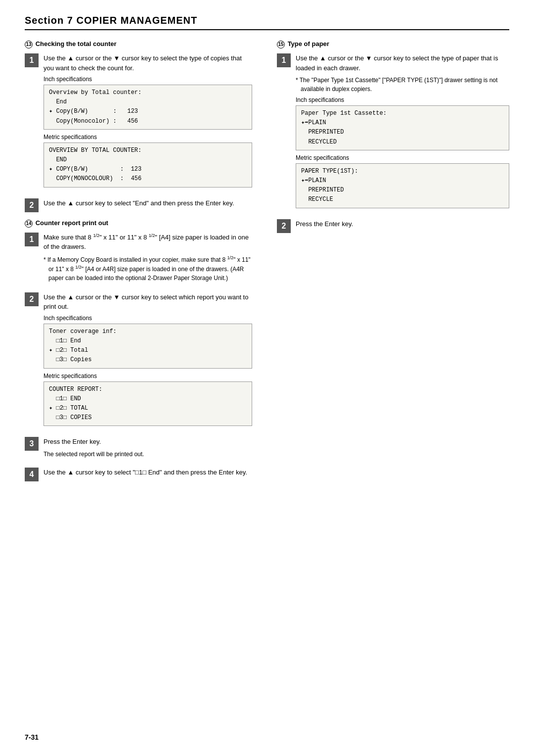 This screenshot has height=756, width=534. Describe the element at coordinates (32, 474) in the screenshot. I see `step-14-num-4: 4` at that location.